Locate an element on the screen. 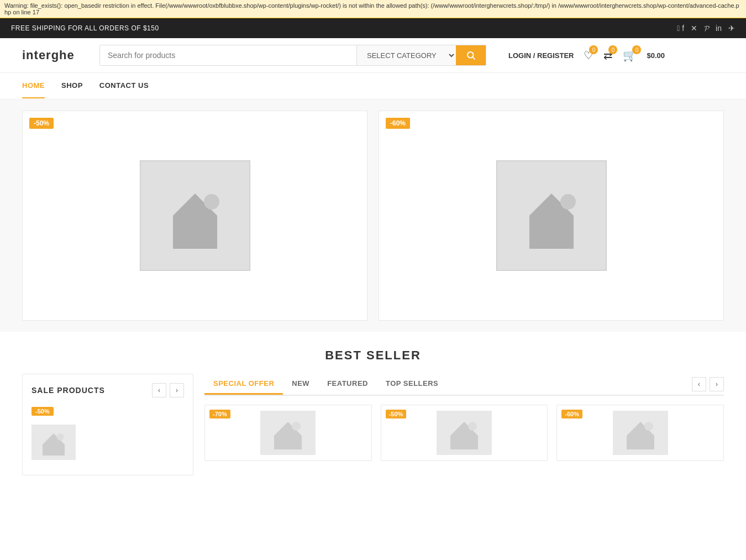  compare-button: ⇄ 0 is located at coordinates (608, 55).